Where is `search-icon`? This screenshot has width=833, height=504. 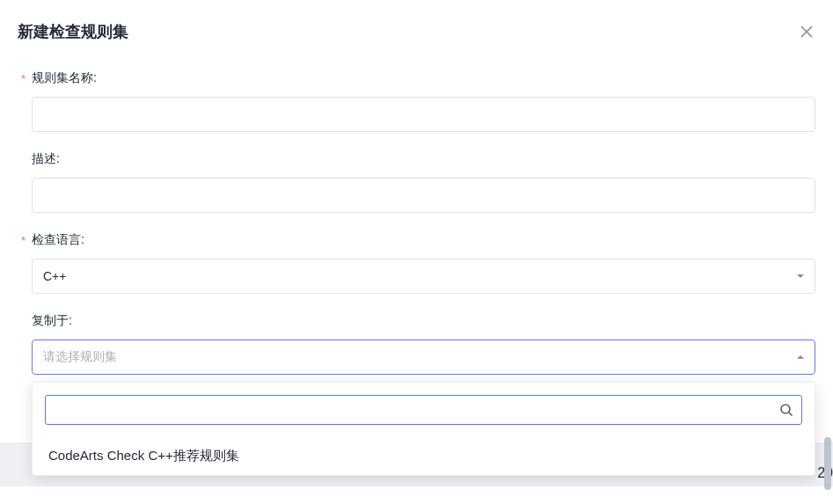 search-icon is located at coordinates (786, 410).